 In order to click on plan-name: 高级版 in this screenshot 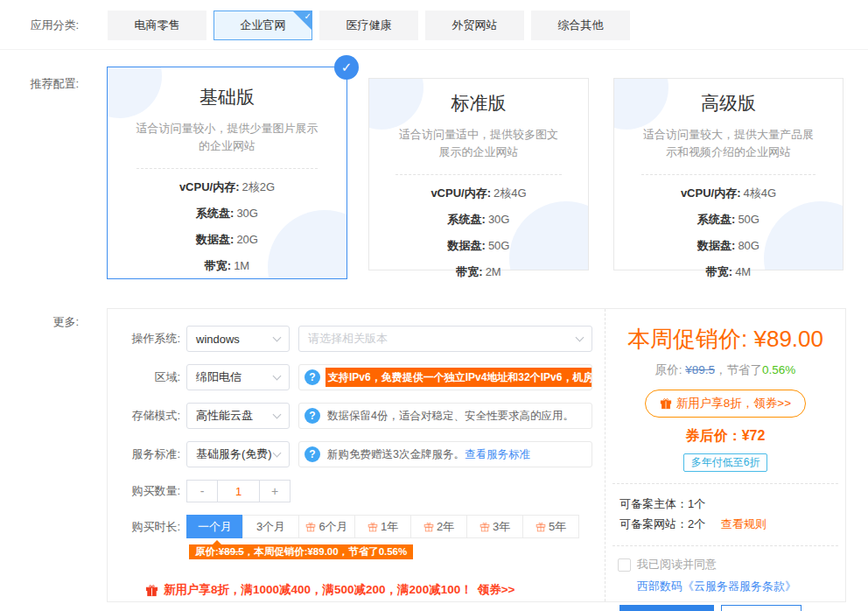, I will do `click(728, 103)`.